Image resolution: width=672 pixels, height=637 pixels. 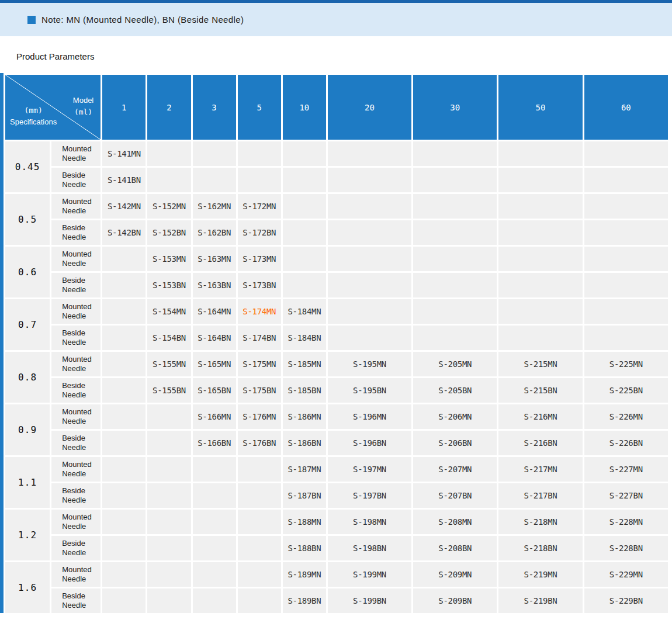 What do you see at coordinates (304, 574) in the screenshot?
I see `model-code-S-189MN: S-189MN` at bounding box center [304, 574].